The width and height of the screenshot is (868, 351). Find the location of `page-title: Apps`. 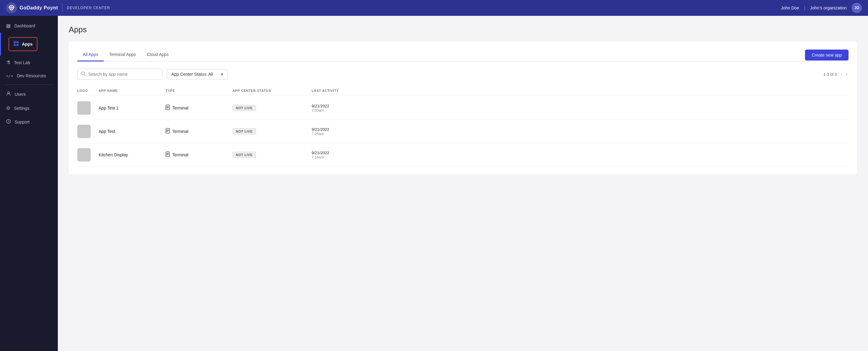

page-title: Apps is located at coordinates (463, 30).